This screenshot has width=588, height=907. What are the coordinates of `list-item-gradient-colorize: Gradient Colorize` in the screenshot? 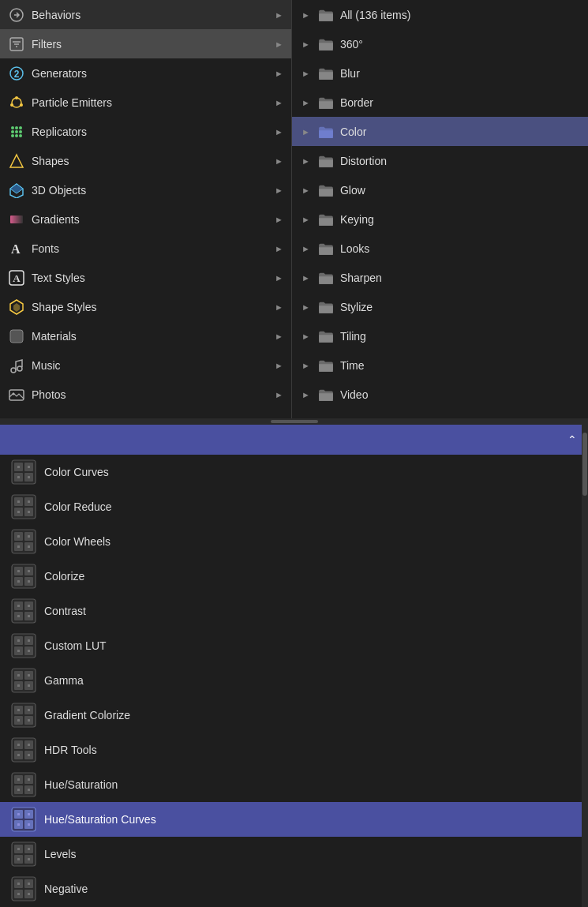 It's located at (294, 715).